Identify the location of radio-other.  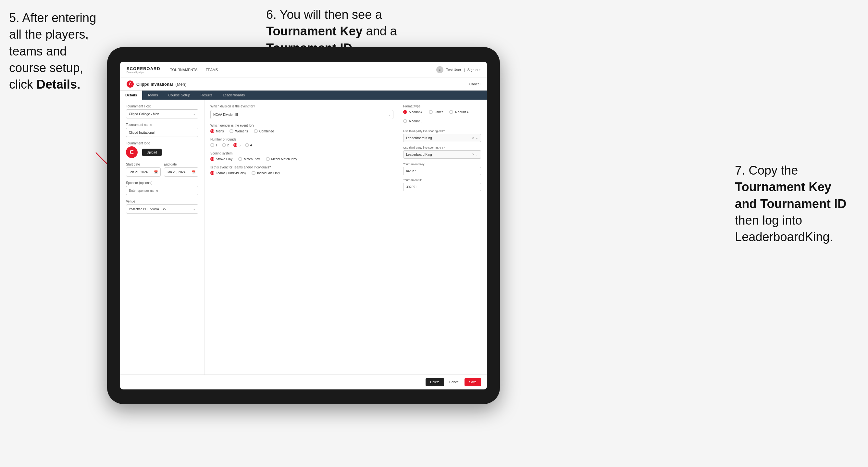
(431, 112).